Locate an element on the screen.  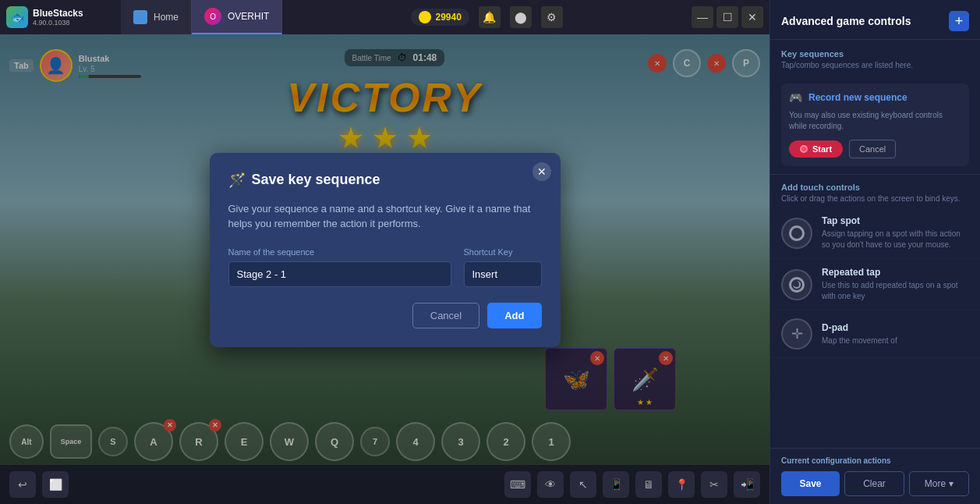
panel-title: Advanced game controls is located at coordinates (847, 21).